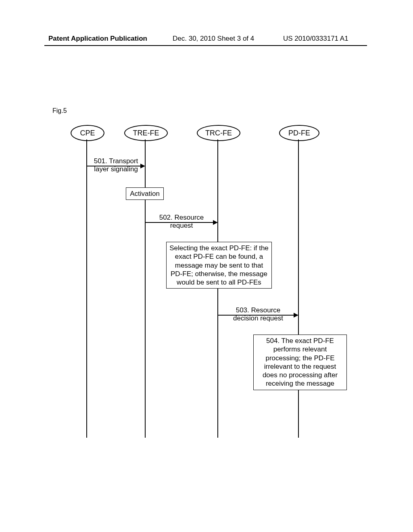 Image resolution: width=413 pixels, height=532 pixels. Describe the element at coordinates (299, 133) in the screenshot. I see `actor-pd-fe: PD-FE` at that location.